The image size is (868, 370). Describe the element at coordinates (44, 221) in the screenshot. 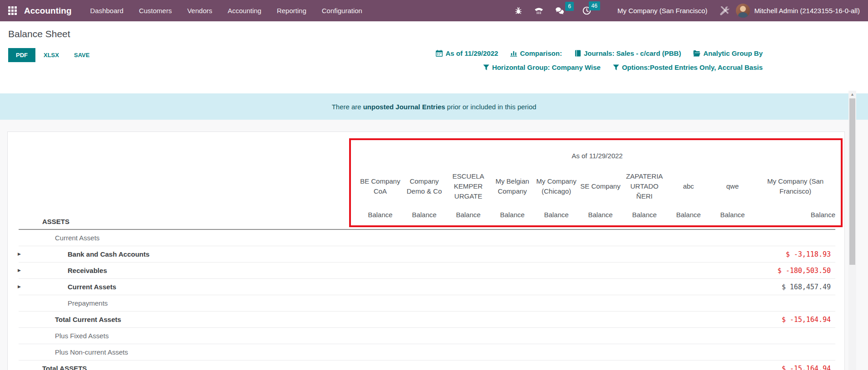

I see `report-row-label: ASSETS` at that location.